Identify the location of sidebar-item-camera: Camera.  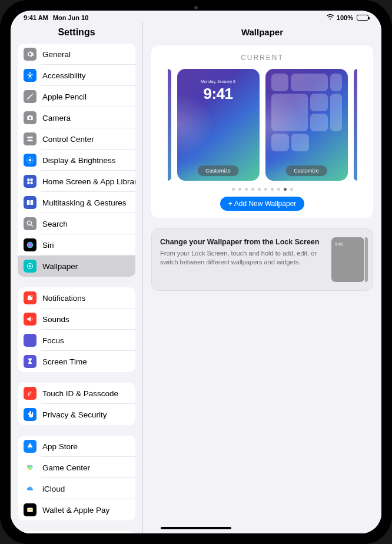
(77, 118).